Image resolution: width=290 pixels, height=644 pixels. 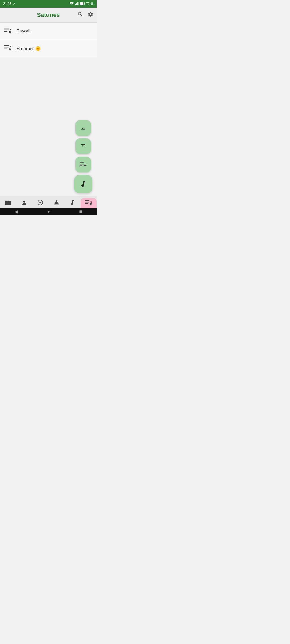 I want to click on search-icon, so click(x=80, y=15).